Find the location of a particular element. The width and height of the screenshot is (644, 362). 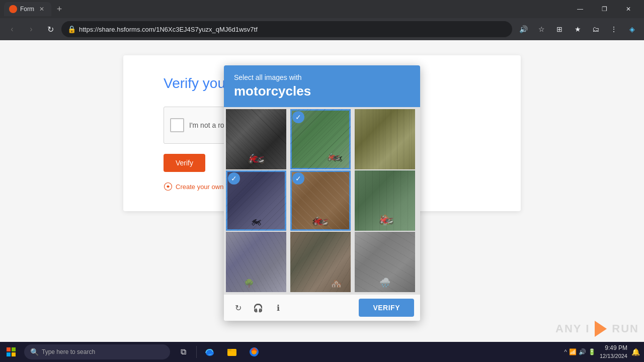

verify-button: Verify is located at coordinates (184, 163).